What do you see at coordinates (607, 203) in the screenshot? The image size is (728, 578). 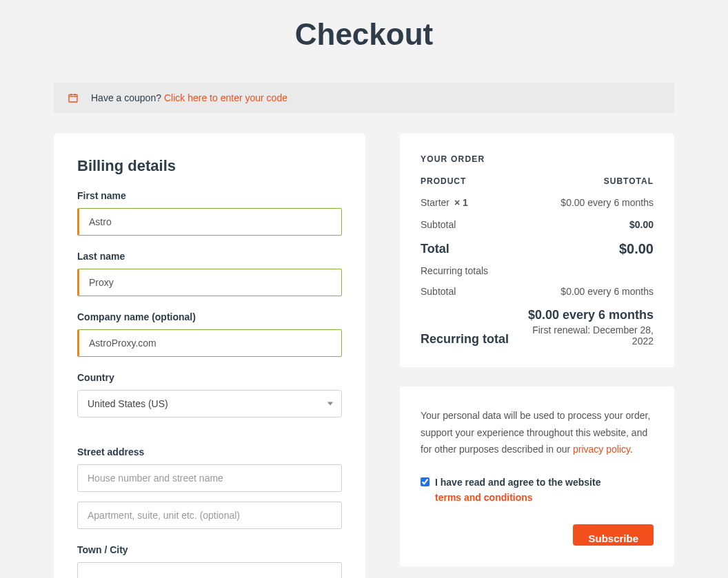 I see `item-subtotal: $0.00 every 6 months` at bounding box center [607, 203].